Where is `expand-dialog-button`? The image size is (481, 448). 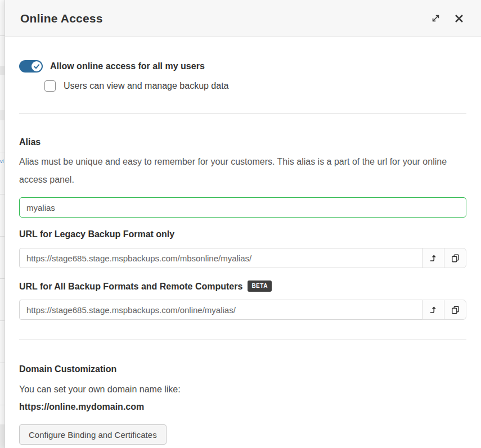
expand-dialog-button is located at coordinates (435, 19).